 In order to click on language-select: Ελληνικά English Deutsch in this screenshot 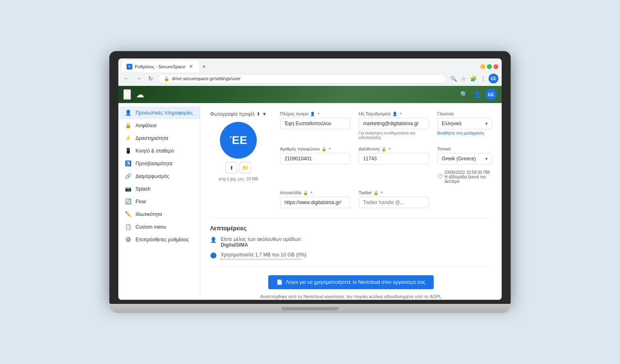, I will do `click(464, 124)`.